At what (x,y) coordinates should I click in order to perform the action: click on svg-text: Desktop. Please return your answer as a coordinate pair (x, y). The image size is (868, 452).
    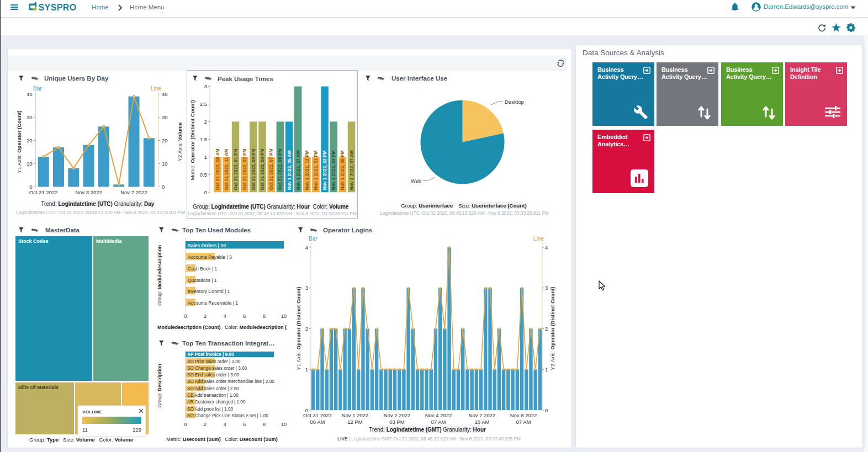
    Looking at the image, I should click on (515, 102).